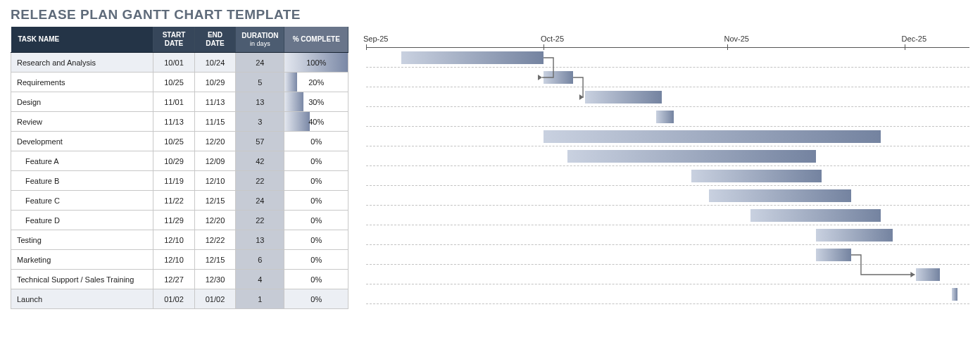 Image resolution: width=980 pixels, height=357 pixels. Describe the element at coordinates (82, 39) in the screenshot. I see `col-header-task: TASK NAME` at that location.